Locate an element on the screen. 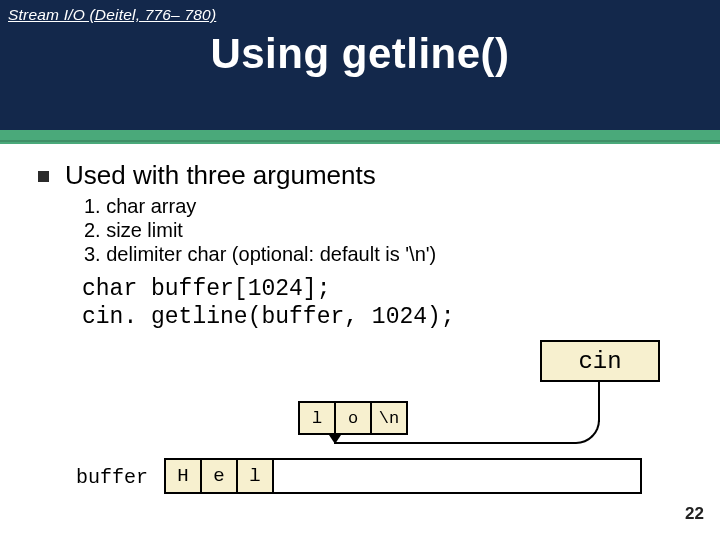 This screenshot has height=540, width=720. cell-text: \n is located at coordinates (389, 418).